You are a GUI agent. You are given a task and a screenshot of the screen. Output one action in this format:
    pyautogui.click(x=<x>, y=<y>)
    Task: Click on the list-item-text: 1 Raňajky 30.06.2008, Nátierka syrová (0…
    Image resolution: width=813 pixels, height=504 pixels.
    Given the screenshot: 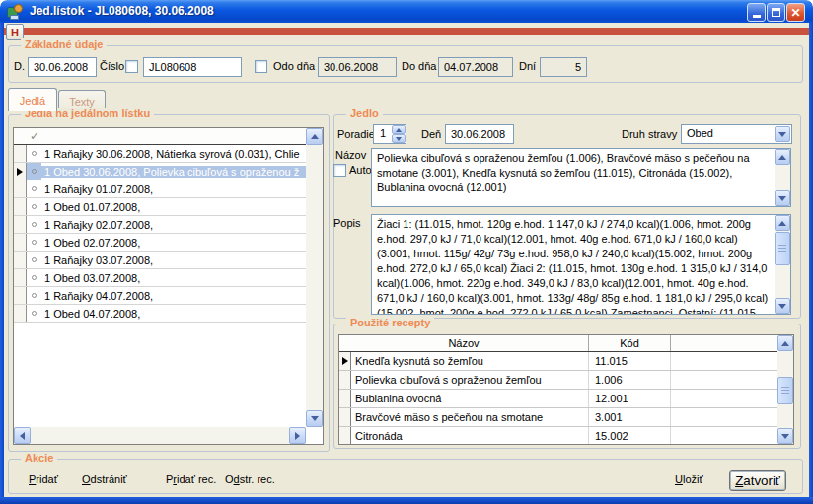 What is the action you would take?
    pyautogui.click(x=174, y=154)
    